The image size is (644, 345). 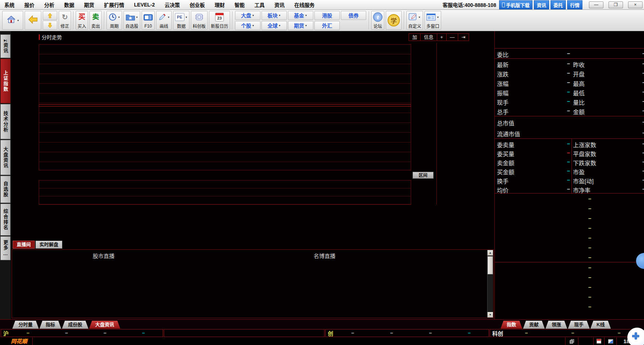 I want to click on scroll-up-button: ▲, so click(x=490, y=253).